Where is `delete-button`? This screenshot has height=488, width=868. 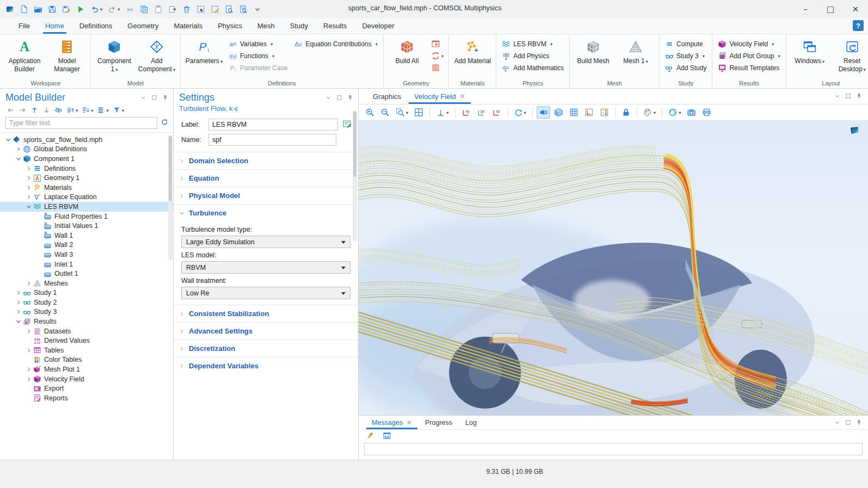
delete-button is located at coordinates (187, 9).